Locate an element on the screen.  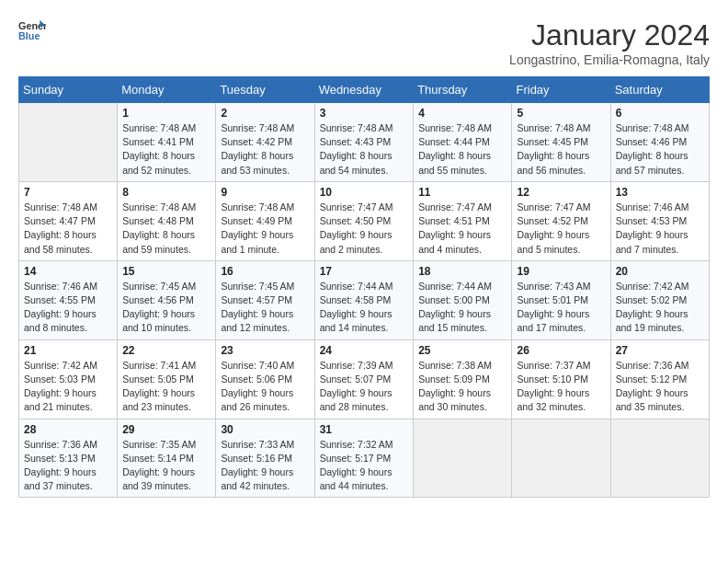
calendar-cell: 24Sunrise: 7:39 AMSunset: 5:07 PMDayligh… is located at coordinates (364, 379).